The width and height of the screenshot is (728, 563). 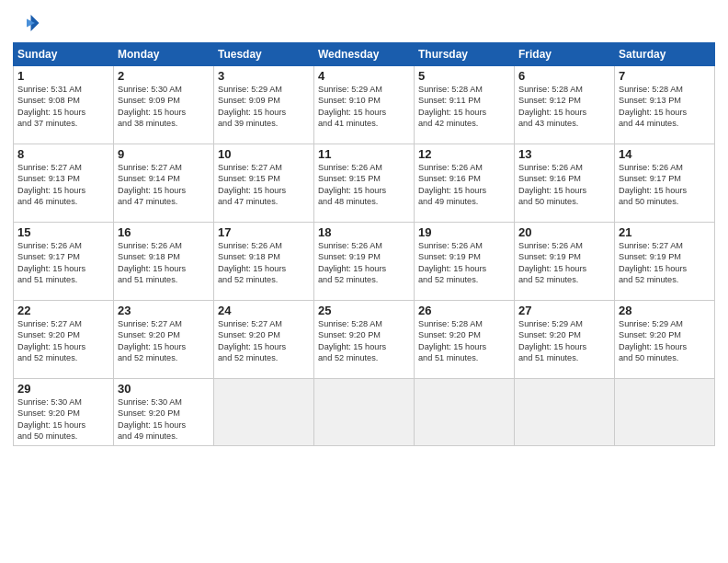 I want to click on day-number: 11, so click(x=364, y=155).